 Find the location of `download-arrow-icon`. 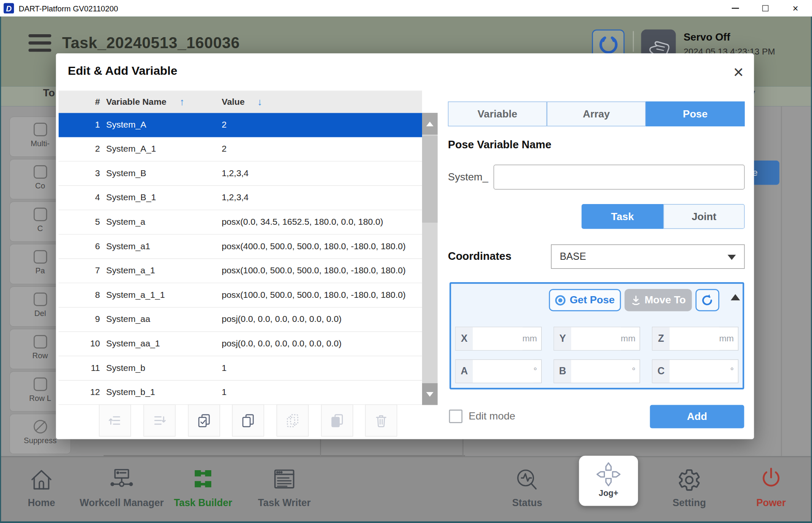

download-arrow-icon is located at coordinates (636, 300).